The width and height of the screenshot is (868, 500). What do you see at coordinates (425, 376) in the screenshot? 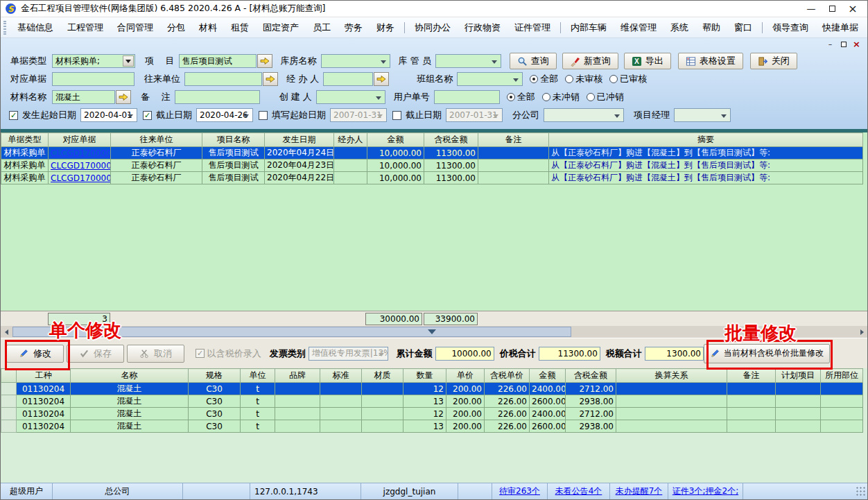
I see `column-header: 数量` at bounding box center [425, 376].